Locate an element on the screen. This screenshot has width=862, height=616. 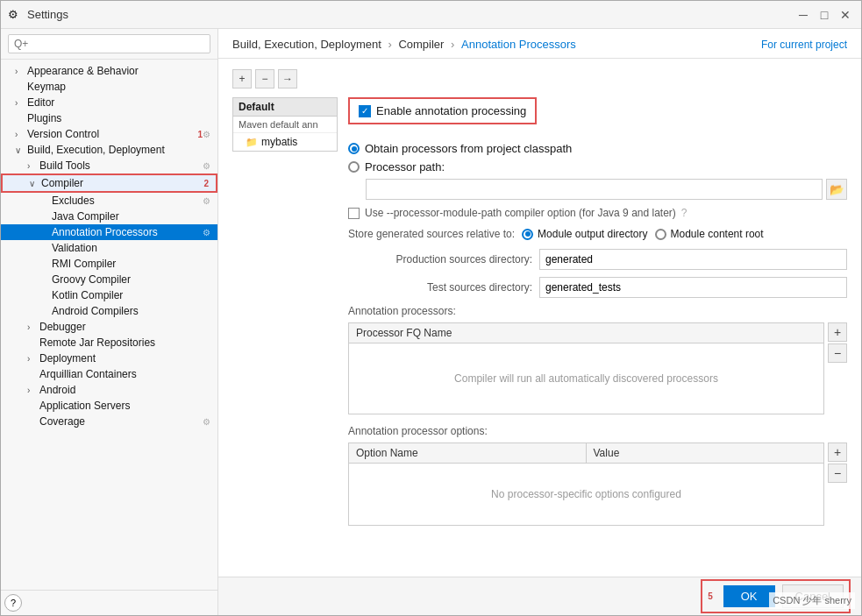
add-button: + is located at coordinates (242, 79).